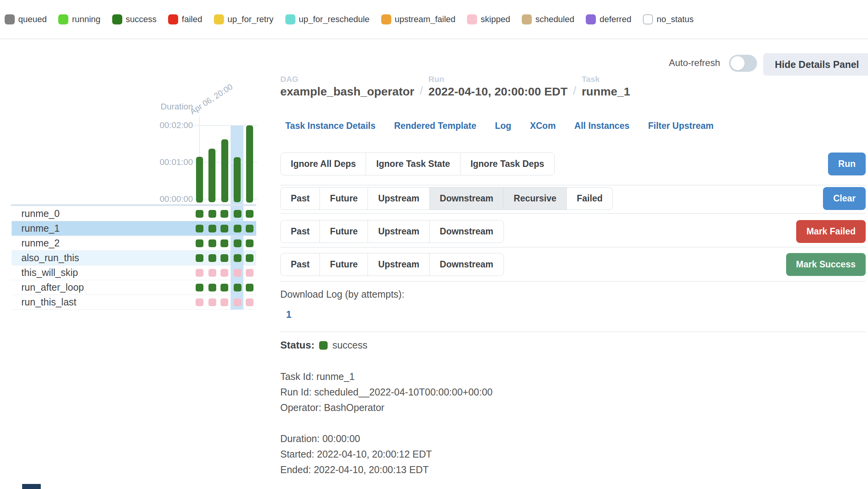 This screenshot has width=868, height=489. What do you see at coordinates (134, 288) in the screenshot?
I see `task-row-run-after-loop: run_after_loop` at bounding box center [134, 288].